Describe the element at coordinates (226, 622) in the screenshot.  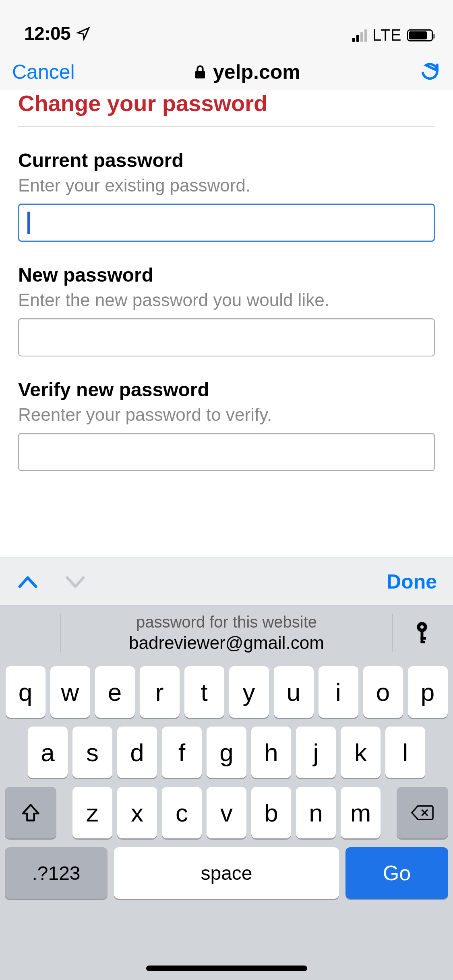
I see `autofill-title: password for this website` at that location.